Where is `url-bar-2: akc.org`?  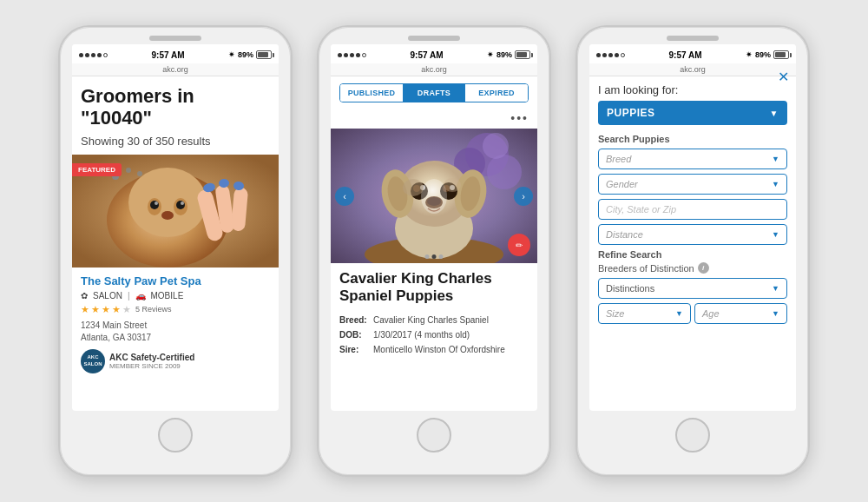
url-bar-2: akc.org is located at coordinates (434, 69).